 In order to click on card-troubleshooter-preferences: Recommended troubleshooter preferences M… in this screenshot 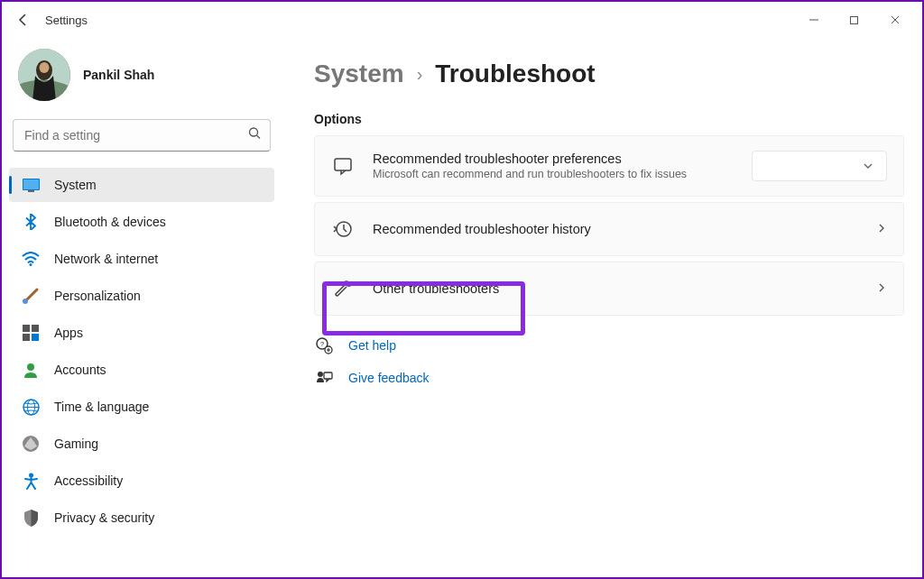, I will do `click(609, 166)`.